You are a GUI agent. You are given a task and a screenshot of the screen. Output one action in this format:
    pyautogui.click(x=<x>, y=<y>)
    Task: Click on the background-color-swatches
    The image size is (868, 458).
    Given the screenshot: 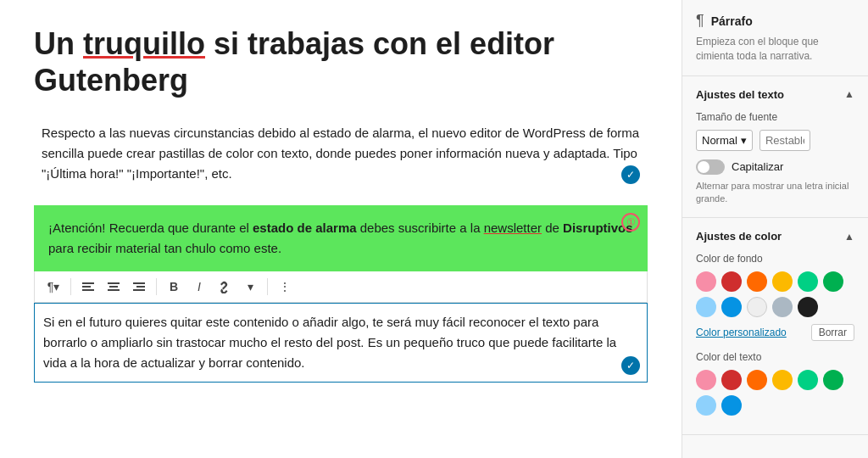 What is the action you would take?
    pyautogui.click(x=775, y=294)
    